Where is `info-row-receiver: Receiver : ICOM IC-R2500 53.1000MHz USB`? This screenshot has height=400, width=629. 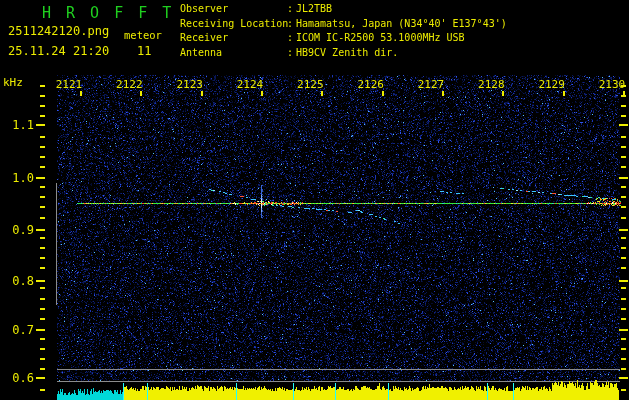 info-row-receiver: Receiver : ICOM IC-R2500 53.1000MHz USB is located at coordinates (314, 38).